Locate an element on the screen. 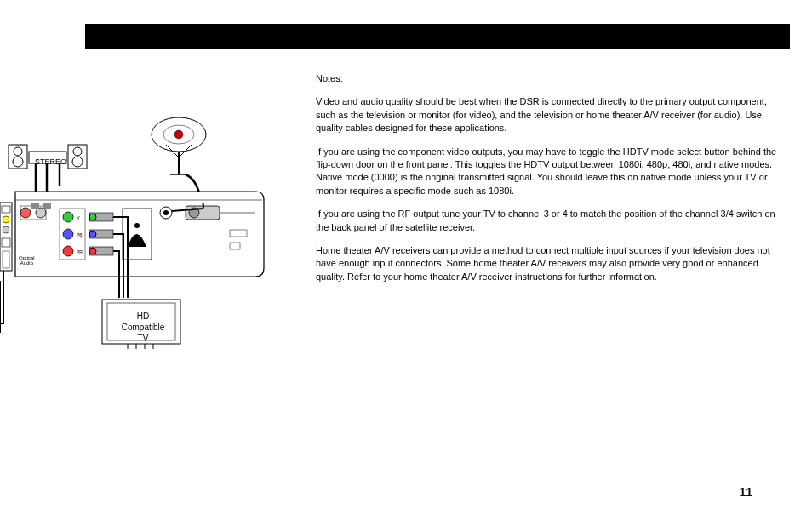  notes-paragraph-2: If you are using the component video out… is located at coordinates (549, 172).